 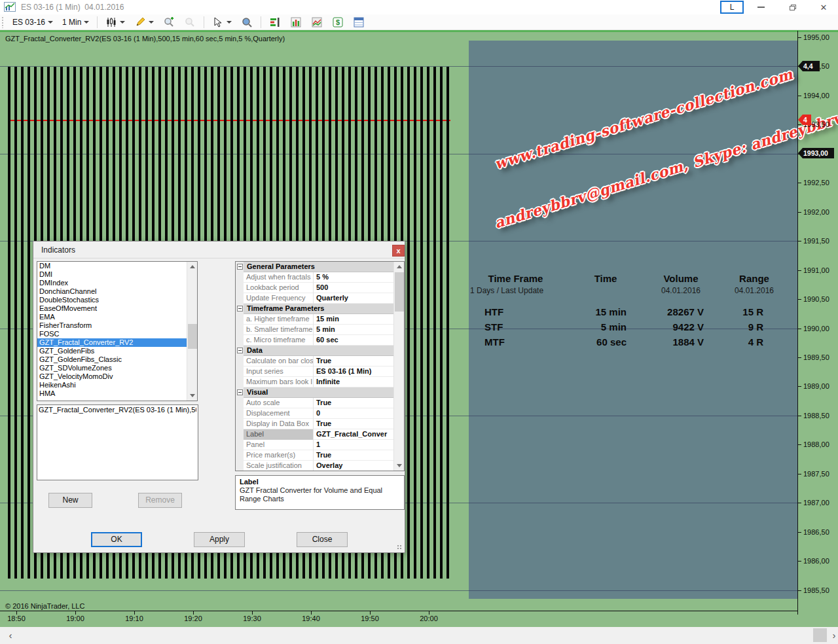 What do you see at coordinates (117, 275) in the screenshot?
I see `indicator-list-item: DMI` at bounding box center [117, 275].